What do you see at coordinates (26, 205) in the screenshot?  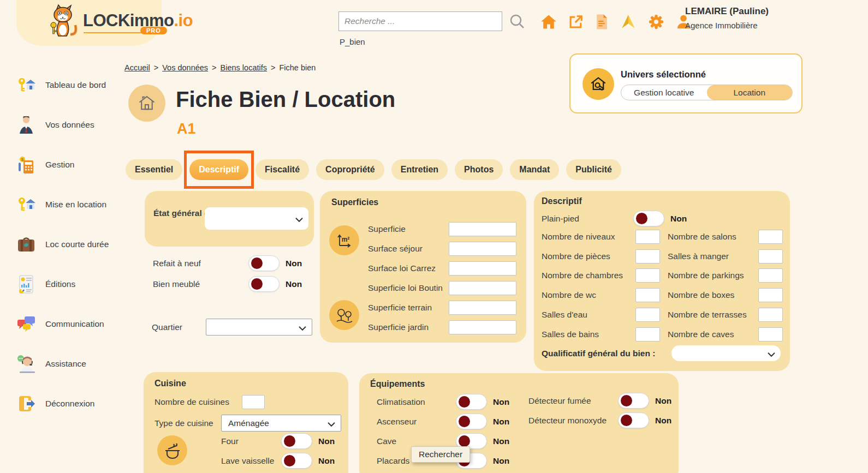 I see `key-house-icon` at bounding box center [26, 205].